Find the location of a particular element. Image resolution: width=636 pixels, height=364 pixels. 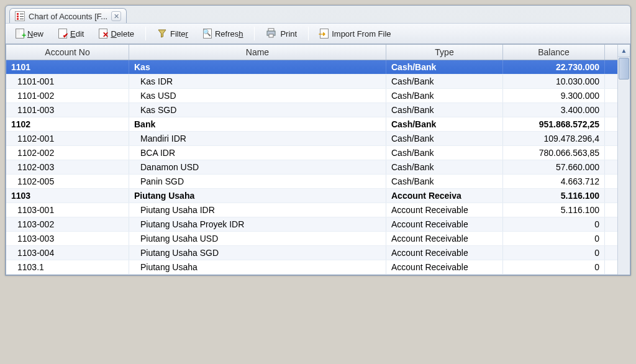

cell-account-no: 1103-002 is located at coordinates (68, 224).